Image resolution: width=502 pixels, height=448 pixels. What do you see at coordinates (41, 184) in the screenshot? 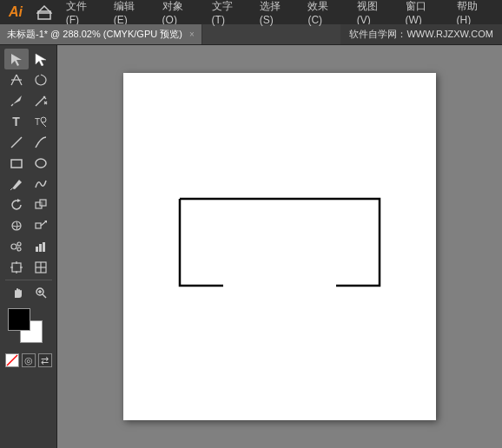
I see `smooth-tool` at bounding box center [41, 184].